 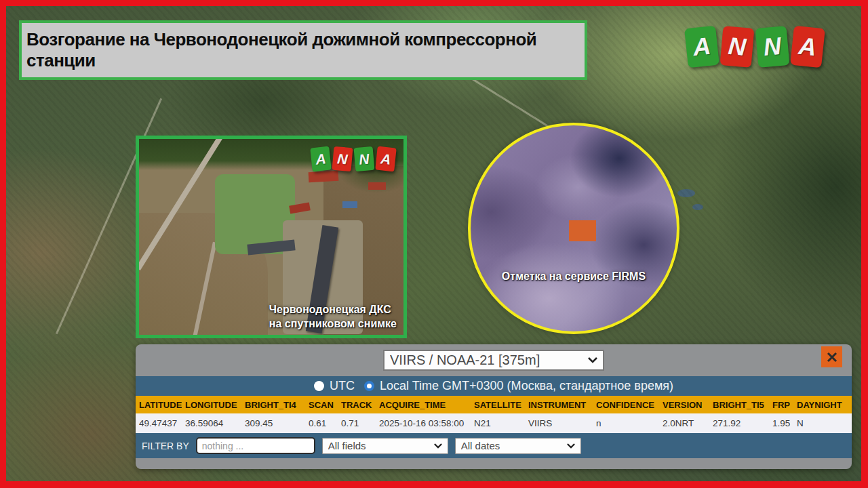 What do you see at coordinates (583, 230) in the screenshot?
I see `fire-detection-marker` at bounding box center [583, 230].